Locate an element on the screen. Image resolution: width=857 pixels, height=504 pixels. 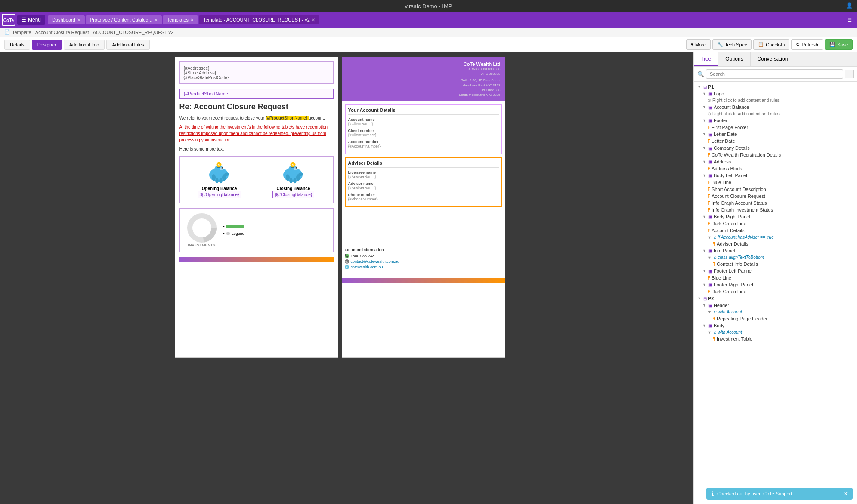
tree-label: Logo is located at coordinates (719, 94).